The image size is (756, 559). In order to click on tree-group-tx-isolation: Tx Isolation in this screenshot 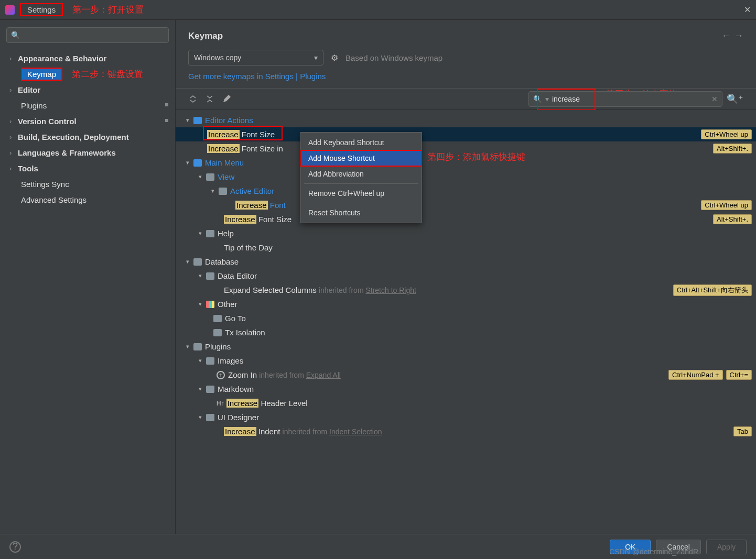, I will do `click(466, 332)`.